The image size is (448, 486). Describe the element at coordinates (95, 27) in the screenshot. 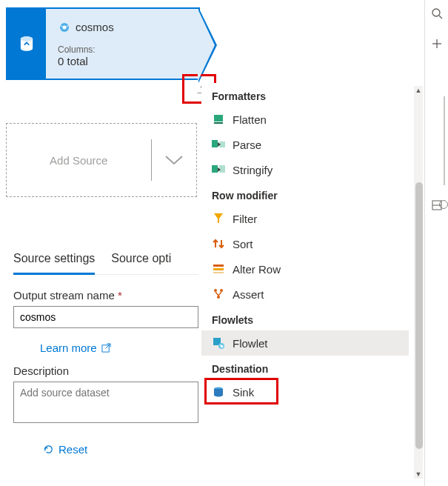

I see `source-node-title: cosmos` at that location.